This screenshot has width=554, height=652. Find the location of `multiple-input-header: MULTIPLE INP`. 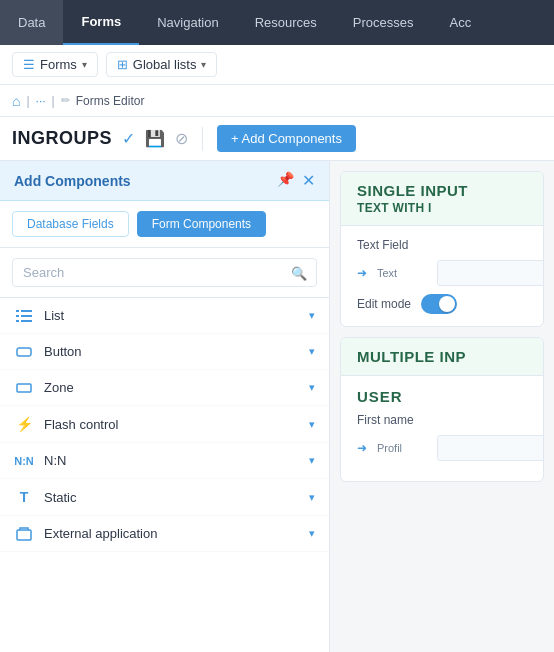

multiple-input-header: MULTIPLE INP is located at coordinates (442, 357).